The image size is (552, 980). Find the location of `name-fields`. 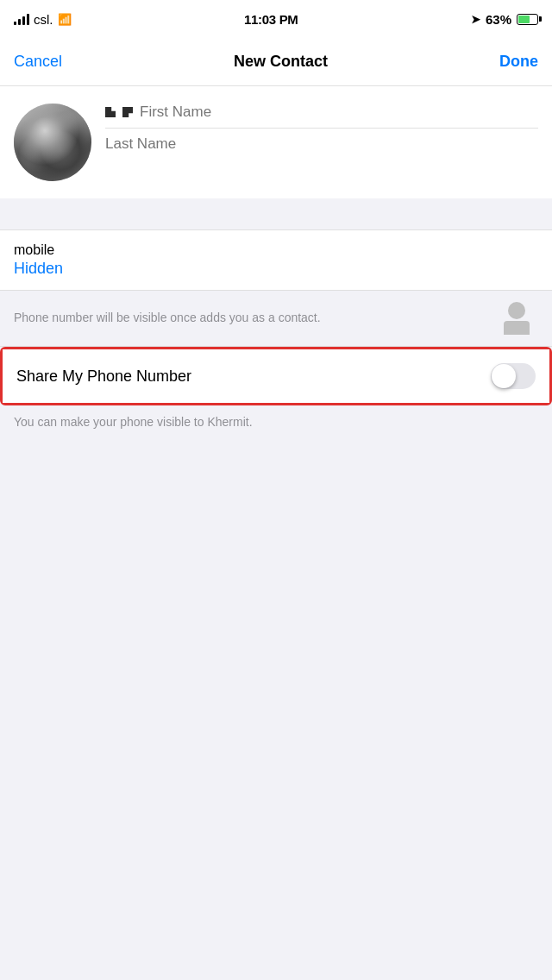

name-fields is located at coordinates (322, 128).